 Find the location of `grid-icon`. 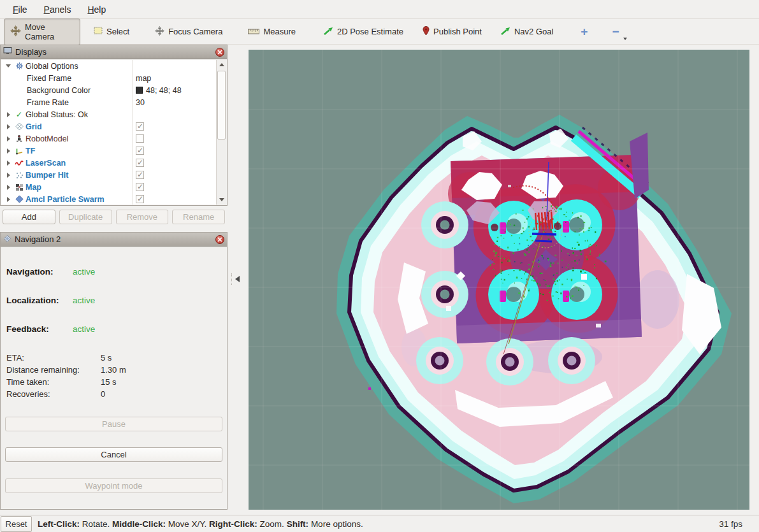

grid-icon is located at coordinates (19, 126).